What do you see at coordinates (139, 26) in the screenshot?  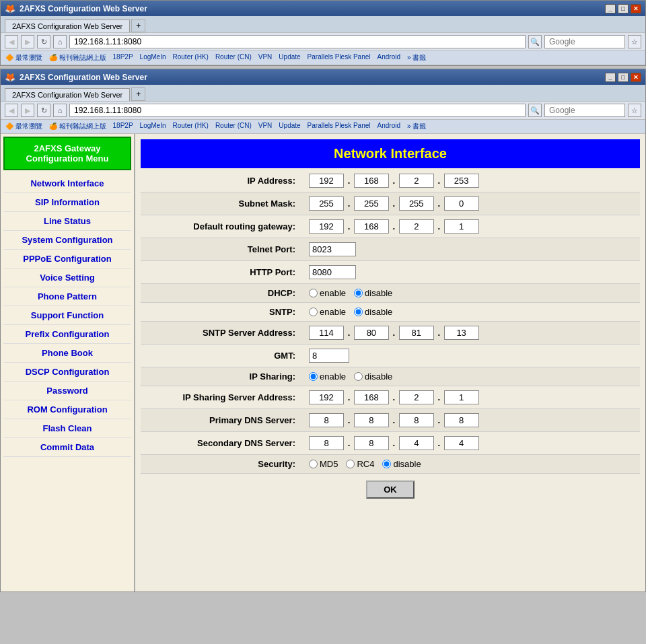 I see `new-tab-button-1: +` at bounding box center [139, 26].